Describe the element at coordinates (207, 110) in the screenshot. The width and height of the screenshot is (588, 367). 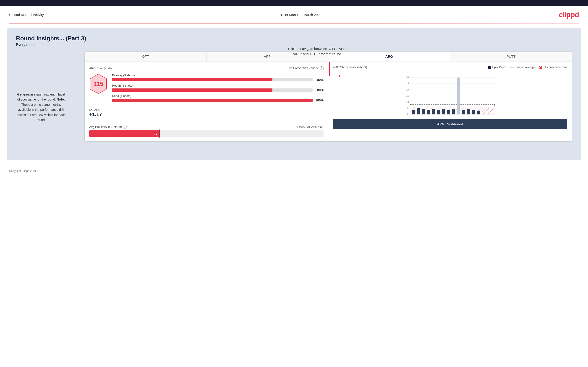
I see `sg-label: SG ARG` at that location.